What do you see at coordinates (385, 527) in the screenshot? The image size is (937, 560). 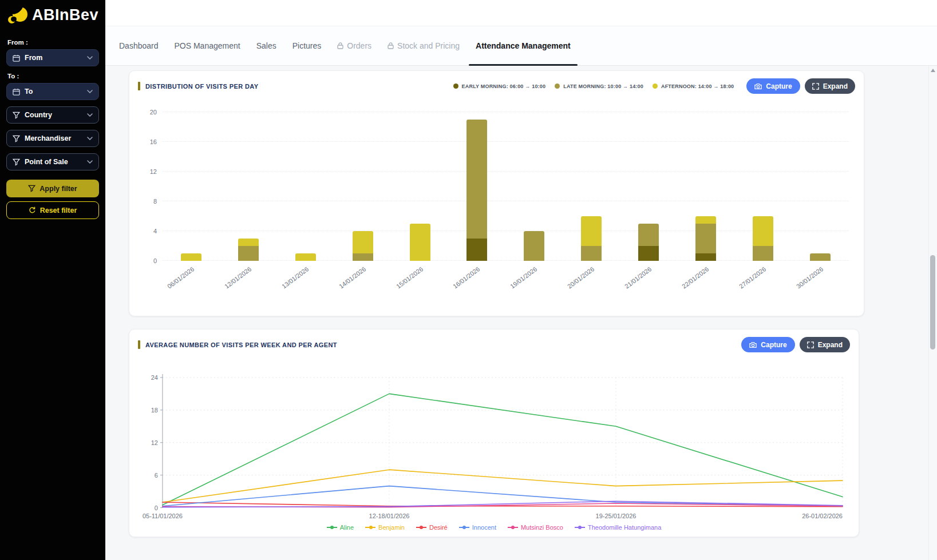 I see `legend-item-benjamin: Benjamin` at bounding box center [385, 527].